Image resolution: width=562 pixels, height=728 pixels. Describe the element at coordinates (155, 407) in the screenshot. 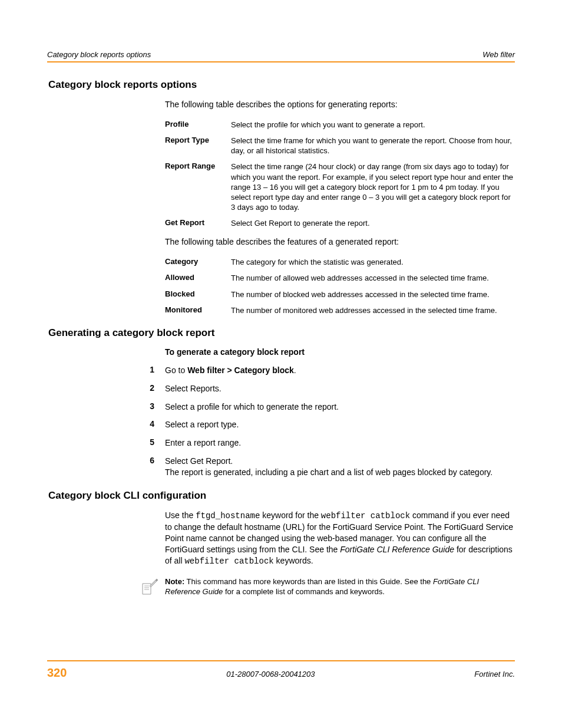

I see `step-number: 3` at that location.